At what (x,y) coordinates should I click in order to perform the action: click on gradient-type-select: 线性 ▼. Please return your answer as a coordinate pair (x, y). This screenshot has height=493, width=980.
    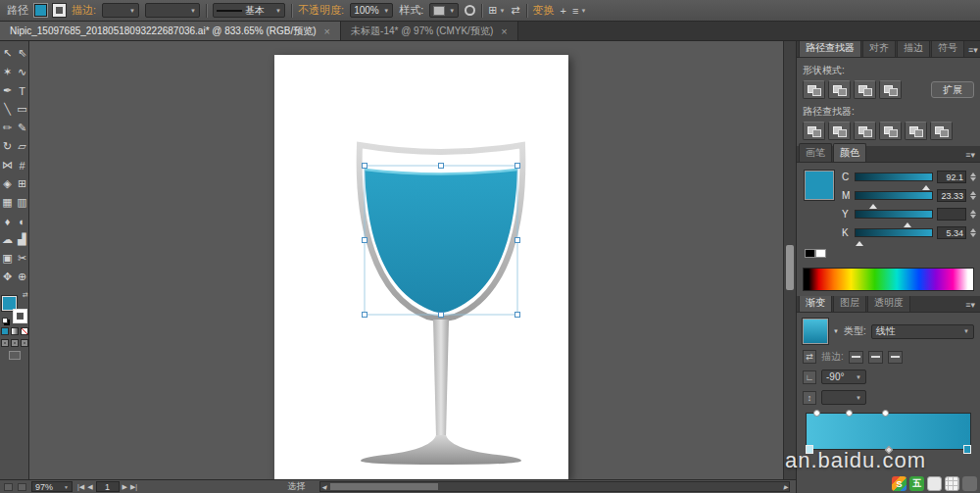
    Looking at the image, I should click on (923, 331).